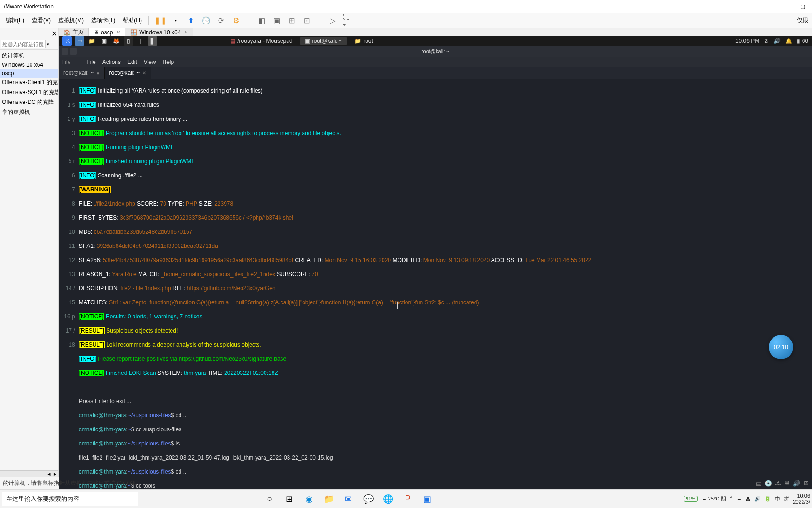 The width and height of the screenshot is (812, 508). Describe the element at coordinates (150, 62) in the screenshot. I see `menu-view: View` at that location.